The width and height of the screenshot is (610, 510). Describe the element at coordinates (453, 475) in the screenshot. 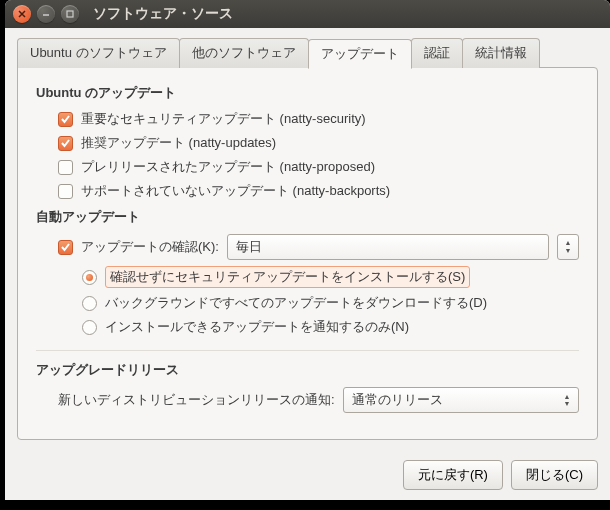

I see `revert-button: 元に戻す(R)` at that location.